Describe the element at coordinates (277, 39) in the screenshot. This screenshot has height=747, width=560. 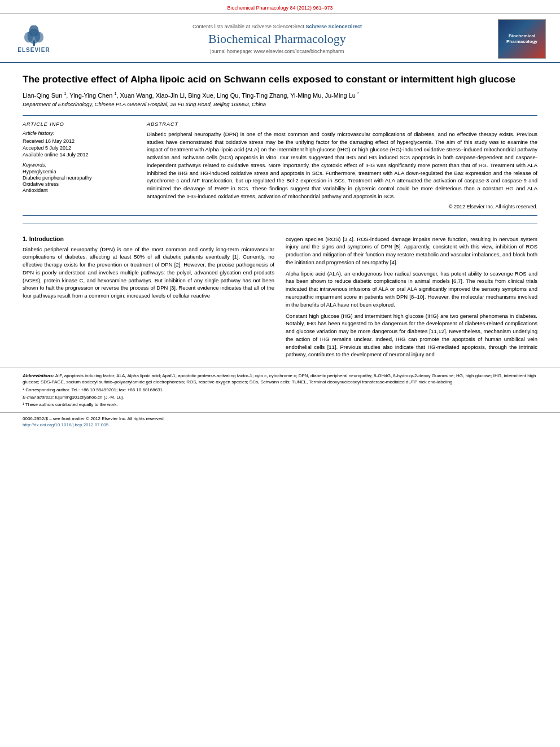
I see `header-center: Contents lists available at SciVerse Sci…` at that location.